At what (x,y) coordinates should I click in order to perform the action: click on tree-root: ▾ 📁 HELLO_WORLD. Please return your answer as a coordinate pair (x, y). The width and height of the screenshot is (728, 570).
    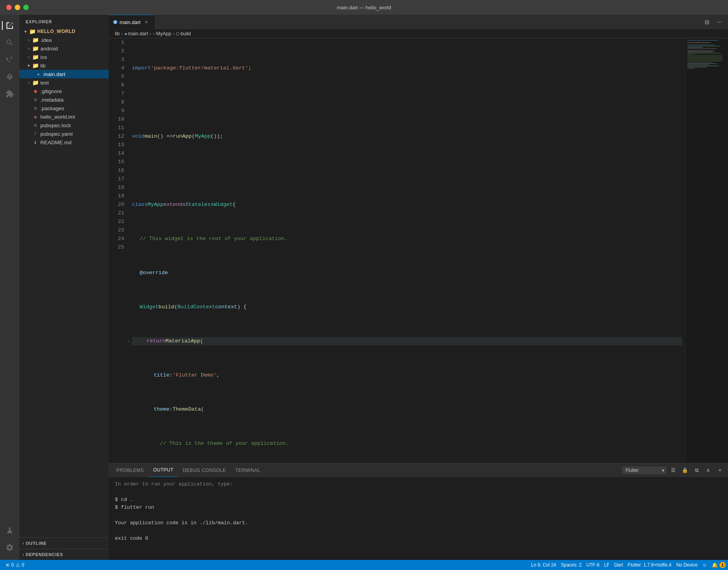
    Looking at the image, I should click on (64, 31).